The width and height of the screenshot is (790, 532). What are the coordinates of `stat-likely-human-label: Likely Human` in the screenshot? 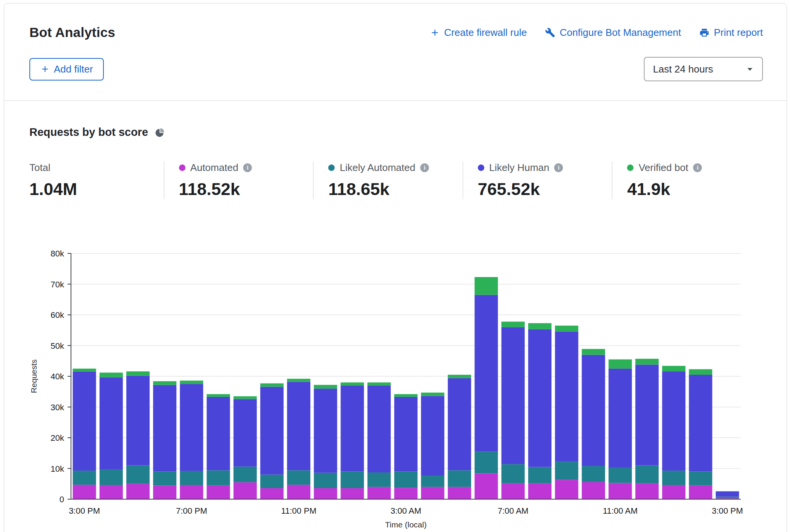 It's located at (519, 168).